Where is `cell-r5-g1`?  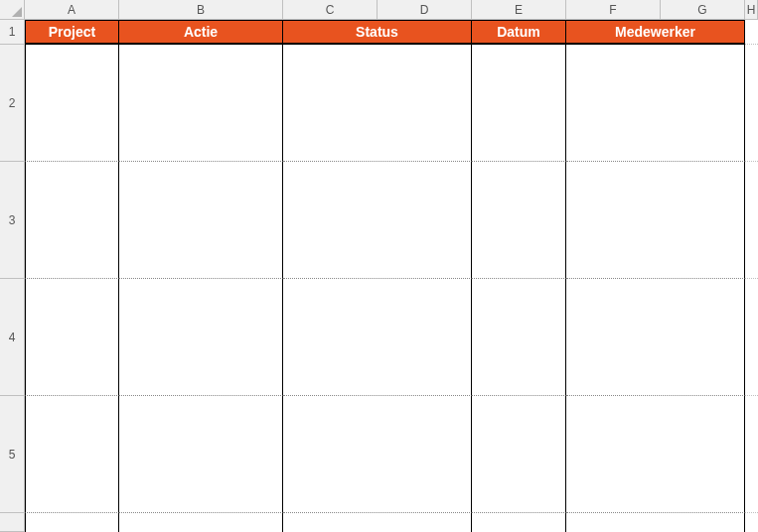
cell-r5-g1 is located at coordinates (201, 455).